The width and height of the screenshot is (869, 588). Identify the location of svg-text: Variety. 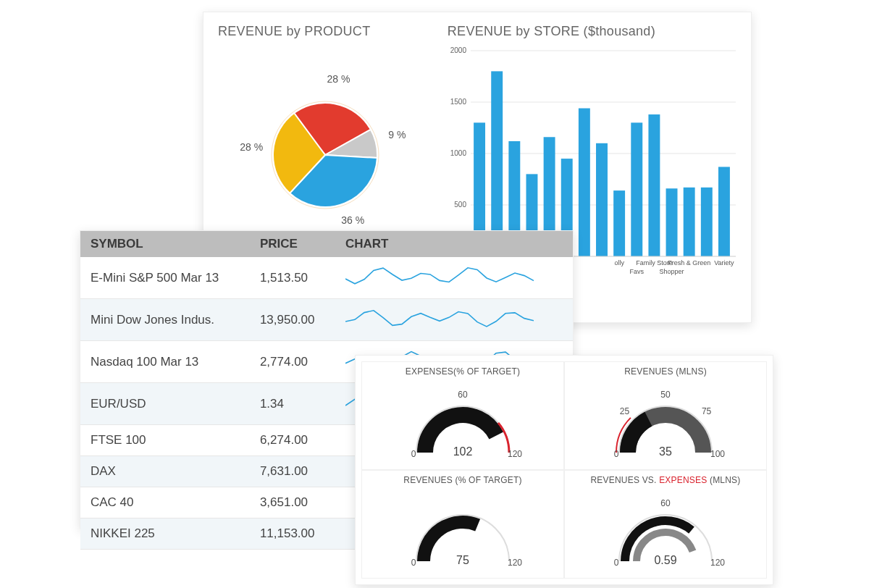
(724, 263).